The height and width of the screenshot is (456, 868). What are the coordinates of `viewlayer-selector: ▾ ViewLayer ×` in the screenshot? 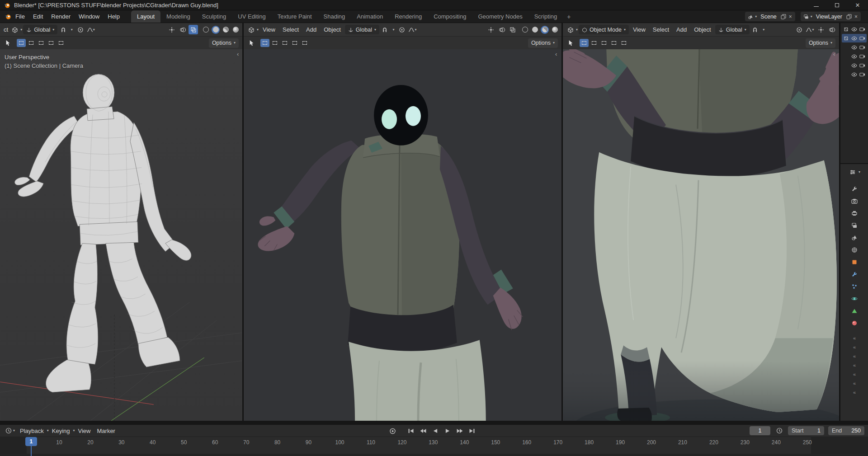 It's located at (831, 16).